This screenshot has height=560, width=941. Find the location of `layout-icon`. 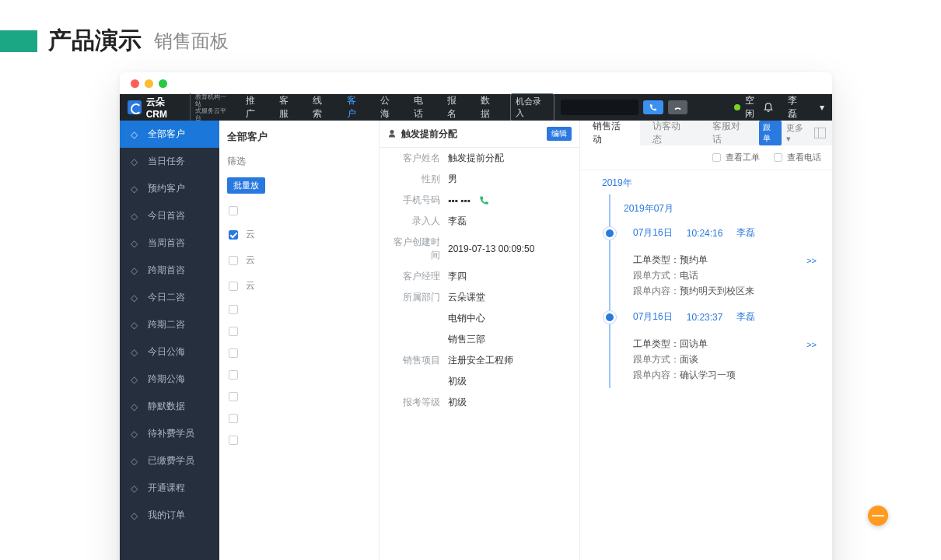

layout-icon is located at coordinates (820, 133).